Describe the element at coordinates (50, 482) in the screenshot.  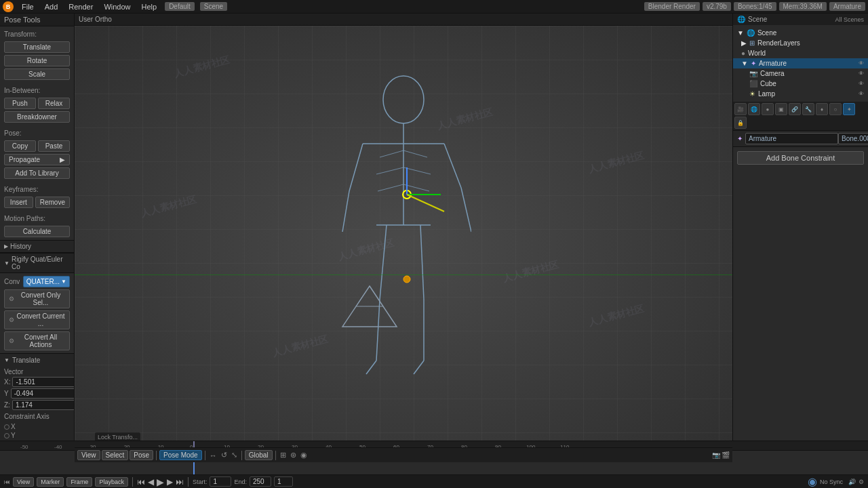
I see `timeline-marker-button: Marker` at that location.